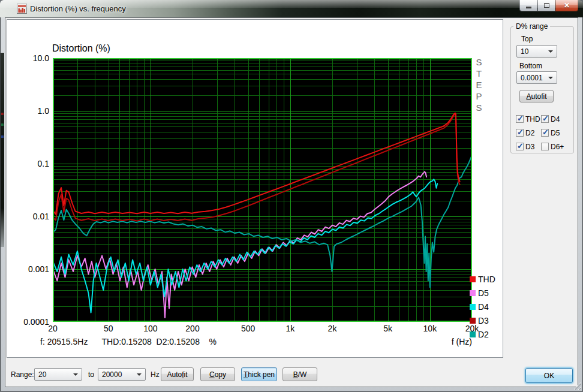  What do you see at coordinates (519, 133) in the screenshot?
I see `checkbox-d2` at bounding box center [519, 133].